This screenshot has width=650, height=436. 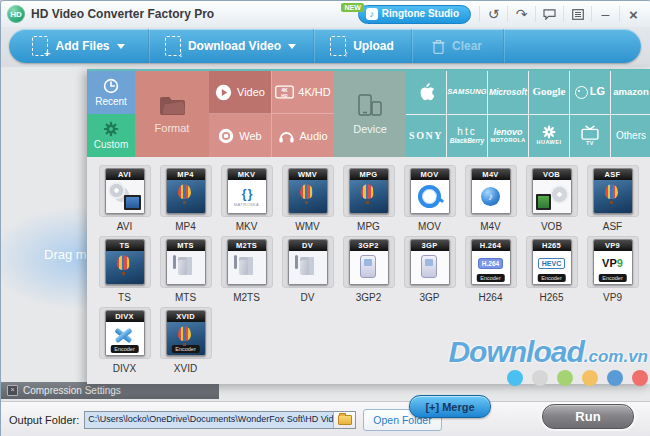 What do you see at coordinates (186, 368) in the screenshot?
I see `format-label: XVID` at bounding box center [186, 368].